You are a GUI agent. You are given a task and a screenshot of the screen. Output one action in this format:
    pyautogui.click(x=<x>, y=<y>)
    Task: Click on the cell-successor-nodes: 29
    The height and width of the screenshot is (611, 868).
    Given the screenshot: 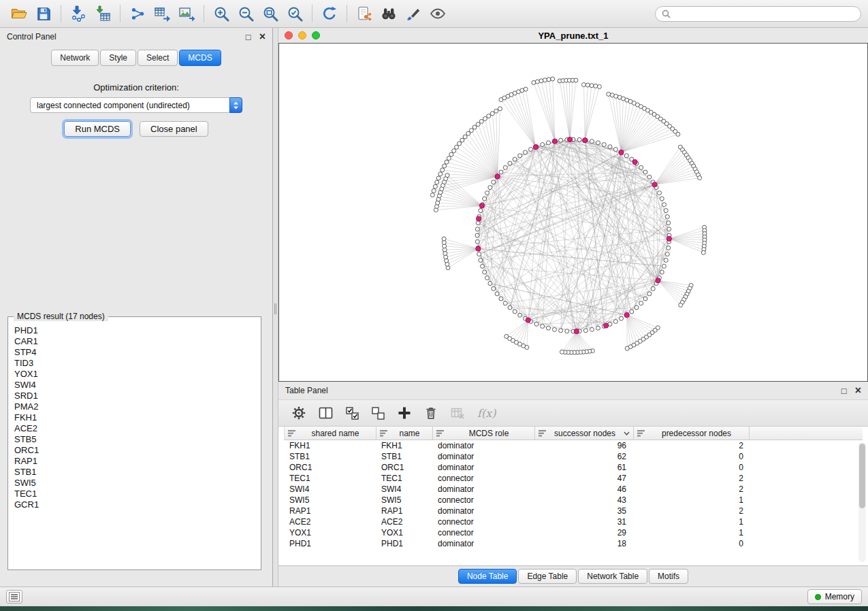 What is the action you would take?
    pyautogui.click(x=584, y=533)
    